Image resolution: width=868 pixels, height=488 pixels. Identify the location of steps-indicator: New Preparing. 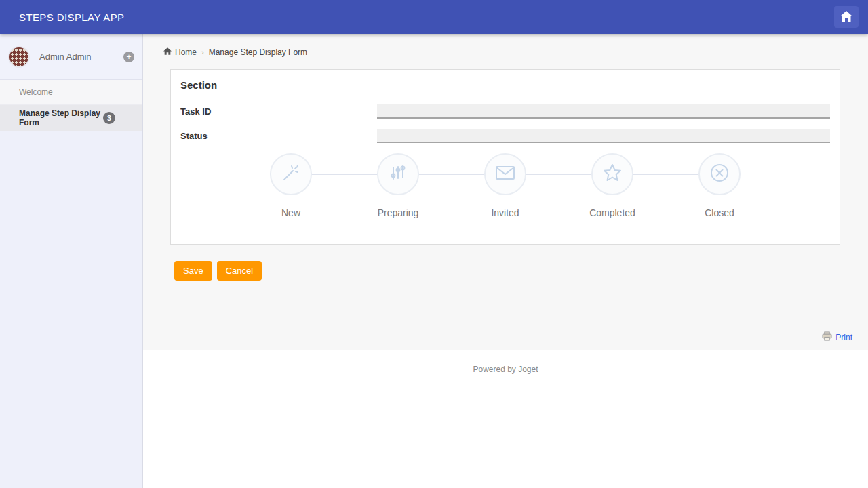
(505, 186).